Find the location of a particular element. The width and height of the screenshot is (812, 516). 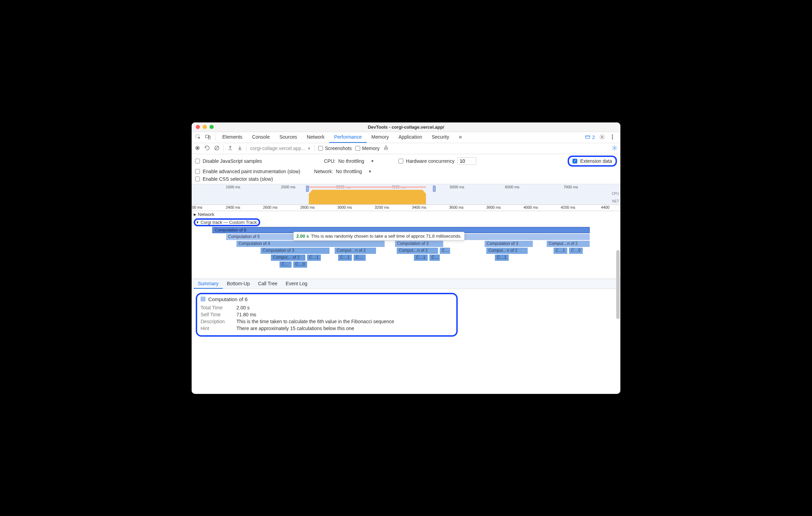

tab-call-tree: Call Tree is located at coordinates (268, 284).